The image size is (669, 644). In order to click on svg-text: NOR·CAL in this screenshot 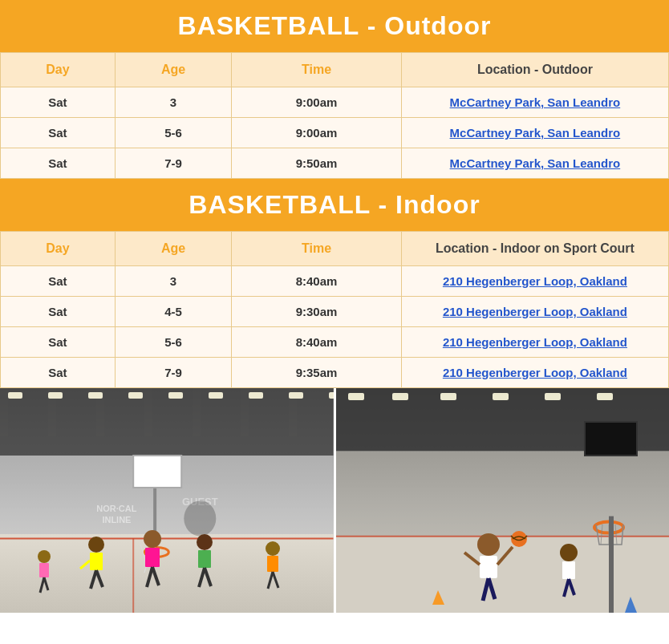, I will do `click(116, 508)`.